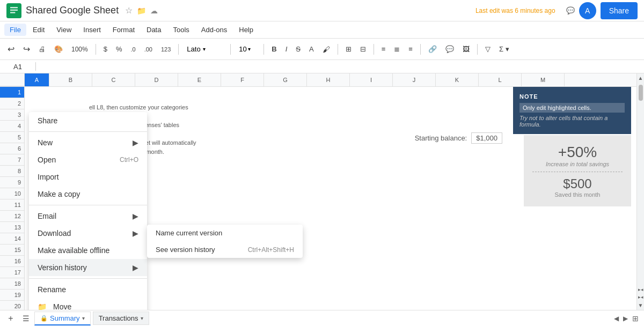 The width and height of the screenshot is (644, 326). What do you see at coordinates (397, 49) in the screenshot?
I see `align-center-button: ≣` at bounding box center [397, 49].